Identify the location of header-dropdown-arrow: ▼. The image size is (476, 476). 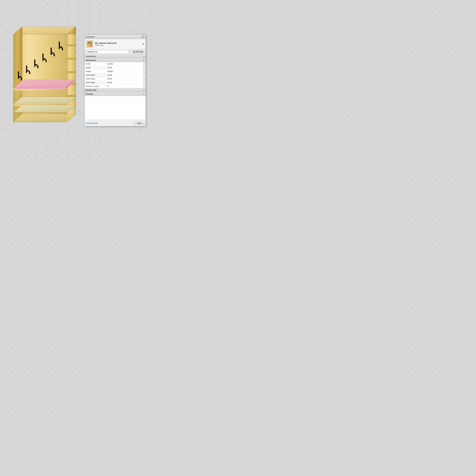
(143, 44).